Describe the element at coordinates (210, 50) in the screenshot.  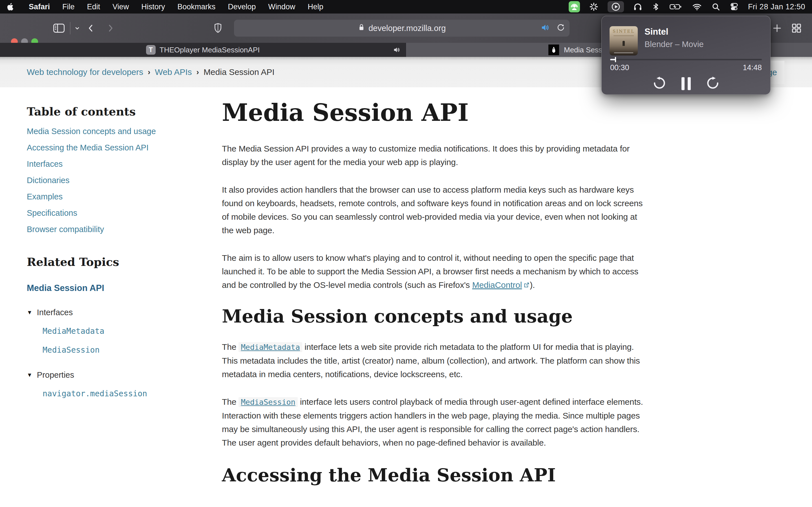
I see `tab-label: THEOplayer MediaSessionAPI` at that location.